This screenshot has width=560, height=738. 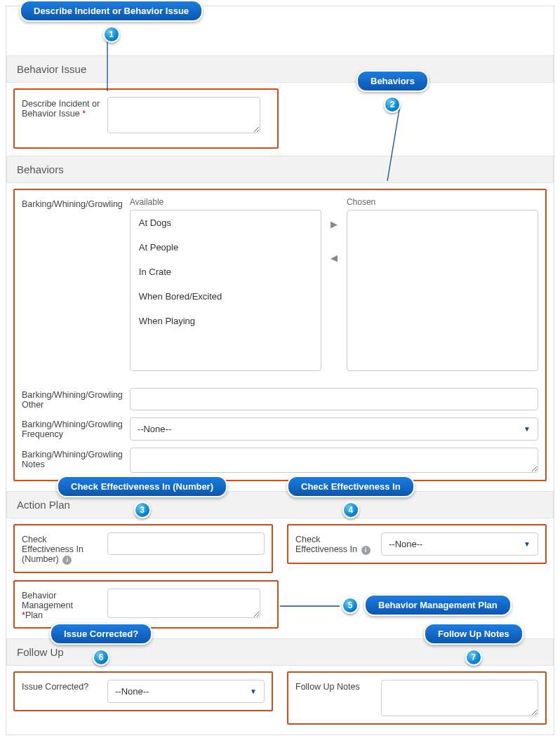 I want to click on field-label-text: Check Effectiveness In, so click(x=326, y=544).